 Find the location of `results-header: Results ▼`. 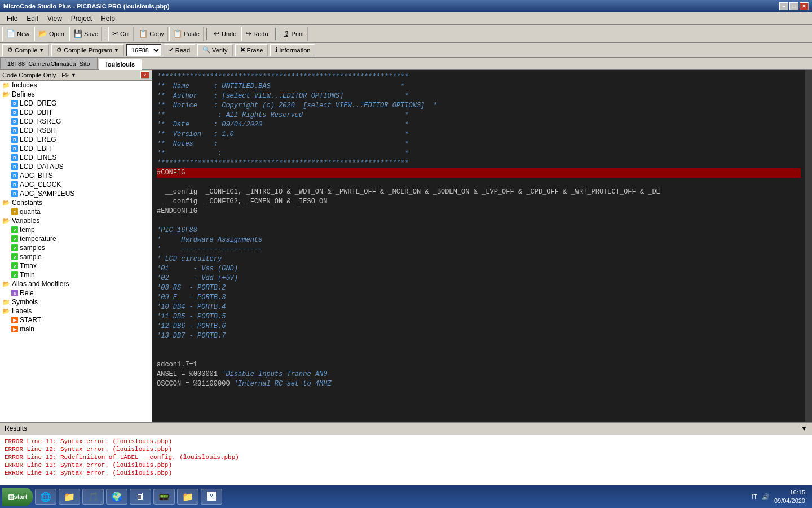

results-header: Results ▼ is located at coordinates (406, 429).